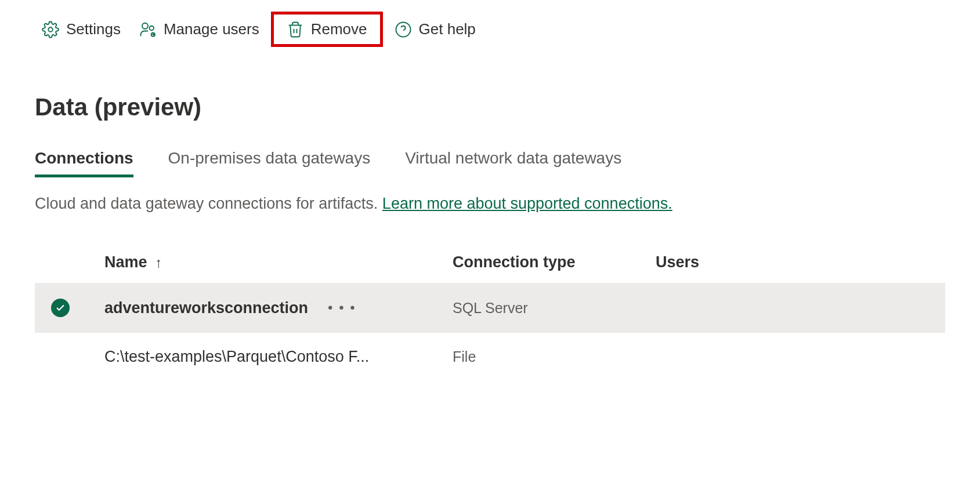 This screenshot has width=980, height=498. Describe the element at coordinates (490, 210) in the screenshot. I see `description: Cloud and data gateway connections for a…` at that location.